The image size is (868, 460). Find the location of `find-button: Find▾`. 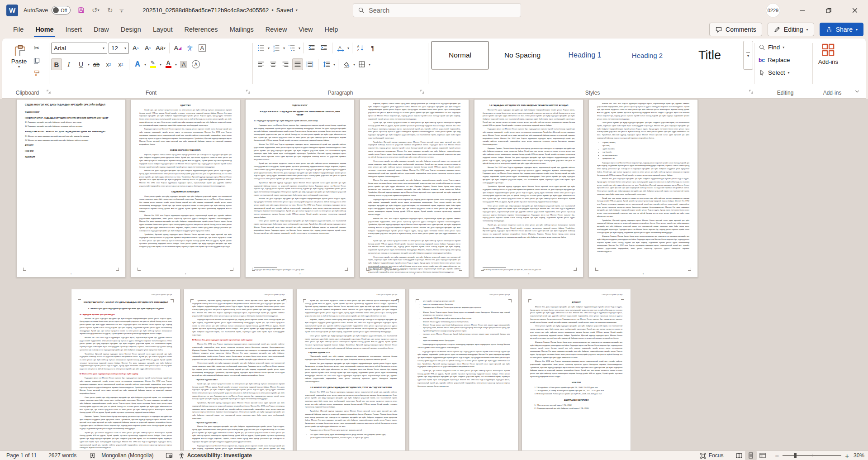

find-button: Find▾ is located at coordinates (772, 47).